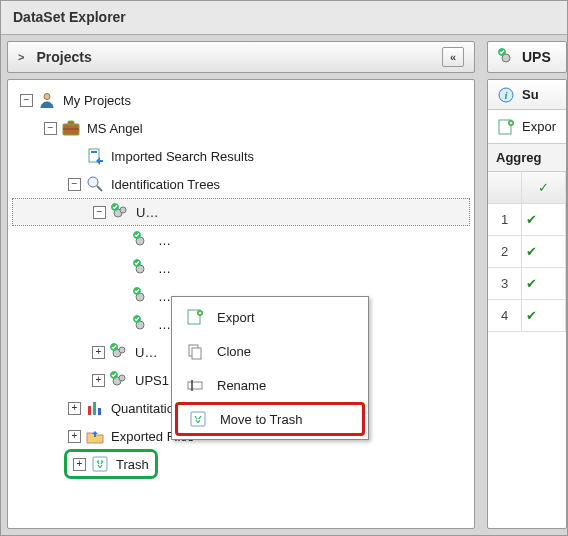 This screenshot has height=536, width=568. I want to click on ctx-clone: Clone, so click(270, 351).